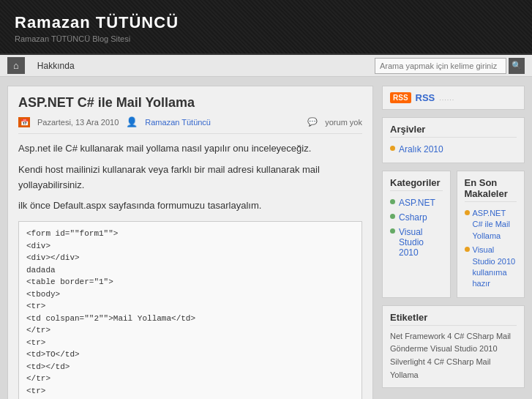  Describe the element at coordinates (421, 242) in the screenshot. I see `category-link-2: Visual Studio 2010` at that location.